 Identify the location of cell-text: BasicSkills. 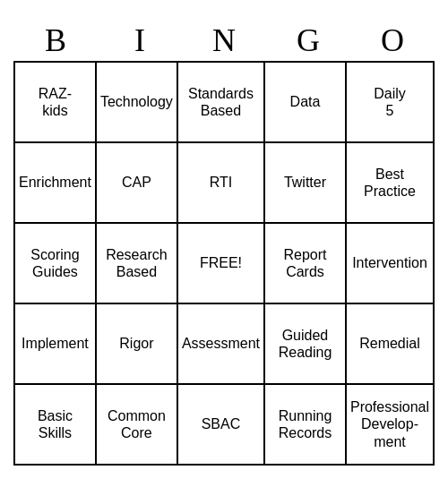
(56, 424).